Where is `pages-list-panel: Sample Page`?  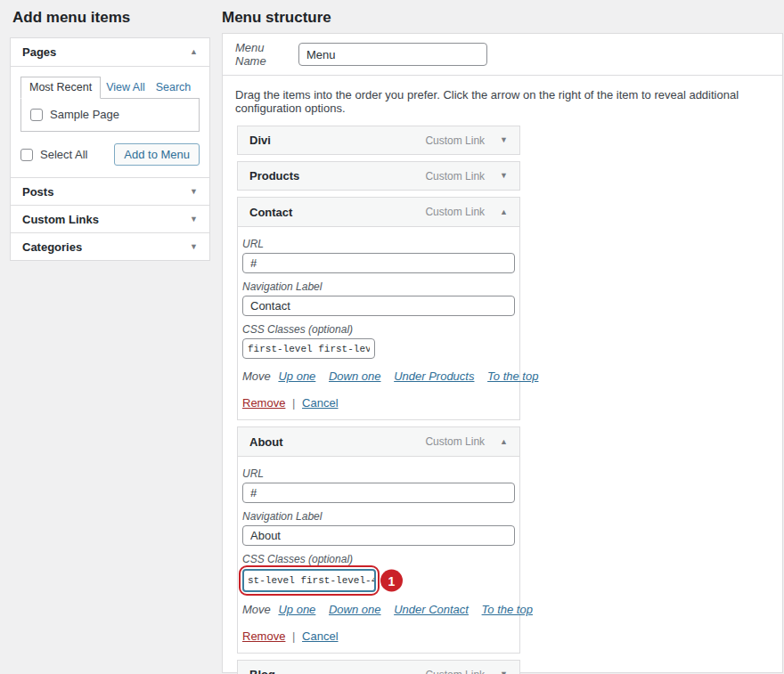
pages-list-panel: Sample Page is located at coordinates (110, 115).